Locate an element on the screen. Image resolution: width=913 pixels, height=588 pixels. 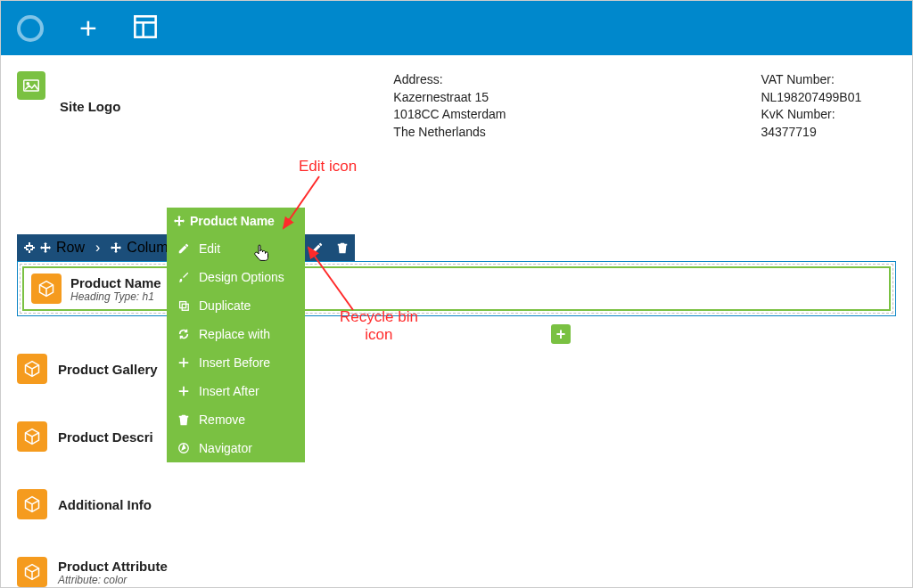
brush-icon is located at coordinates (184, 277).